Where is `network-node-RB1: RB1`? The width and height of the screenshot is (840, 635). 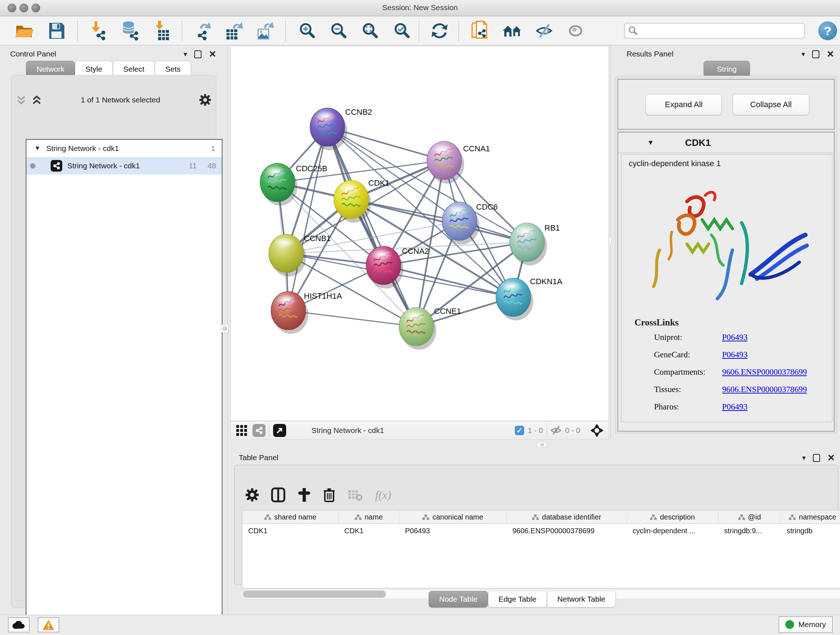
network-node-RB1: RB1 is located at coordinates (535, 244).